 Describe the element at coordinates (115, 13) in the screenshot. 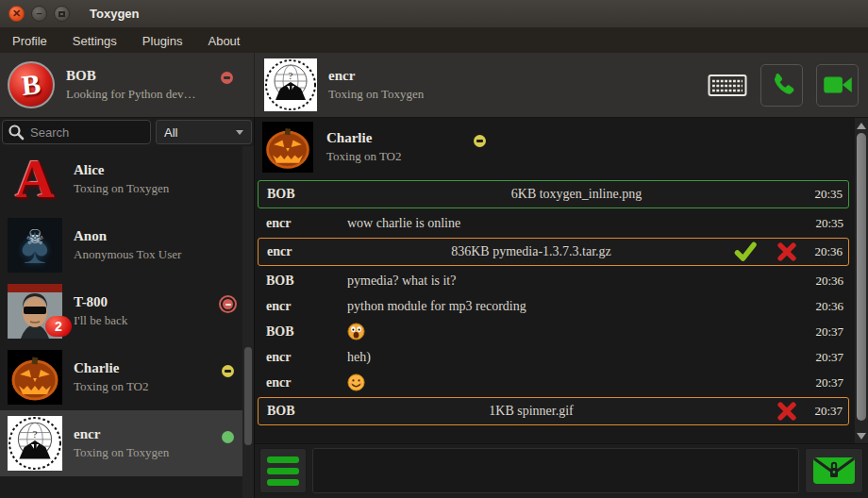

I see `window-title: Toxygen` at that location.